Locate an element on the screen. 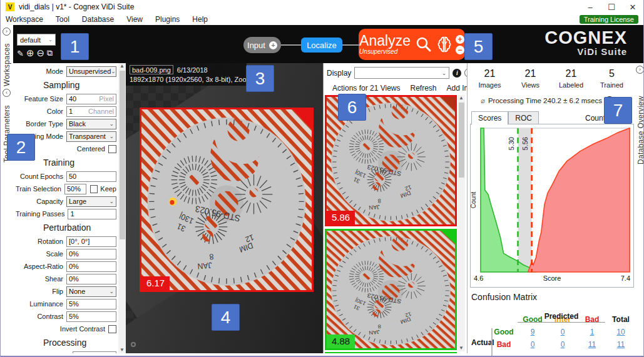 This screenshot has height=357, width=644. view-thumbnail-good: STD-95.02312DIM130|318JAN4.88 is located at coordinates (391, 289).